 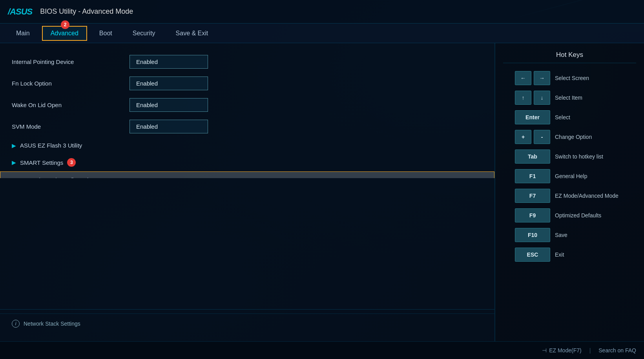 What do you see at coordinates (587, 196) in the screenshot?
I see `hotkey-label-f7: EZ Mode/Advanced Mode` at bounding box center [587, 196].